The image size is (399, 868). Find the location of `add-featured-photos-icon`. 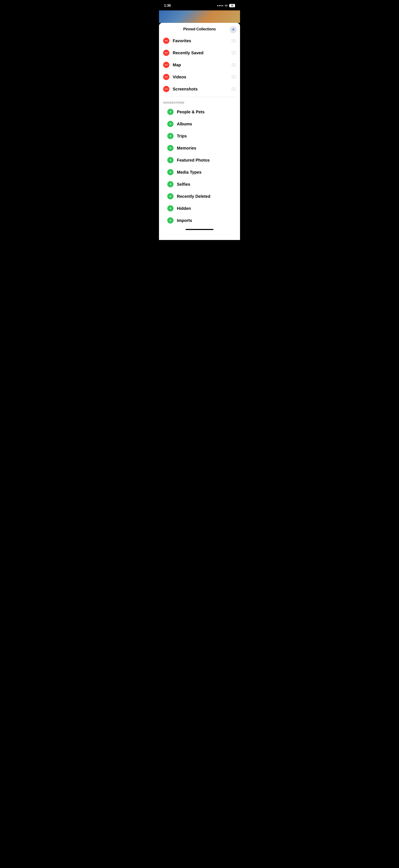

add-featured-photos-icon is located at coordinates (170, 160).